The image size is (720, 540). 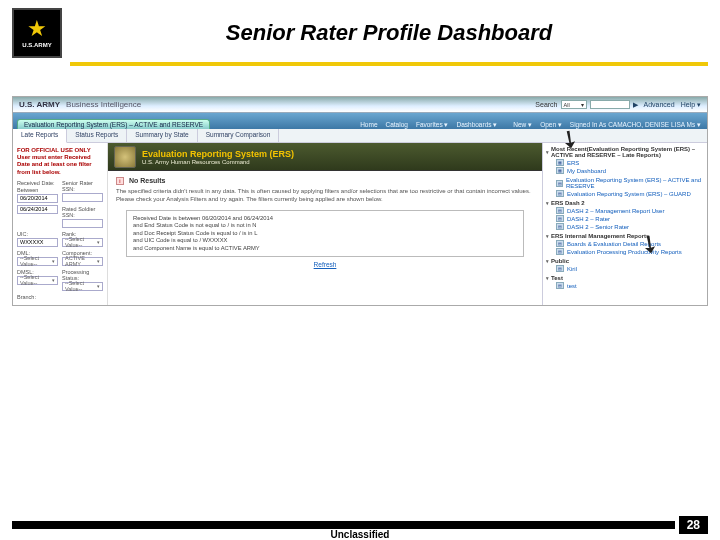 I want to click on search-label: Search, so click(x=546, y=104).